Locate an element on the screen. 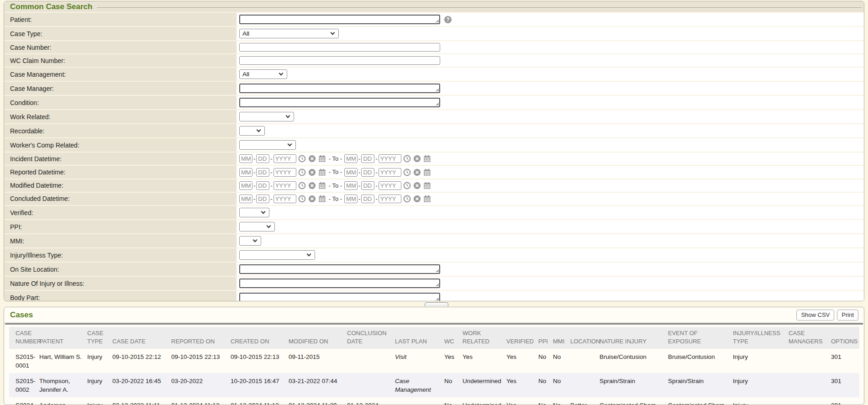 This screenshot has height=405, width=868. reported-datetime-from-year-input is located at coordinates (285, 173).